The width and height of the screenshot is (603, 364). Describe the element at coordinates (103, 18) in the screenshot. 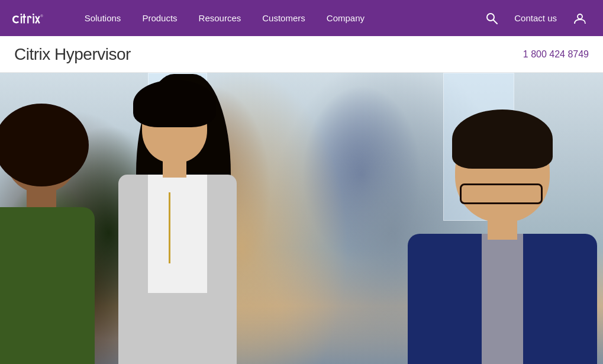

I see `nav-solutions: Solutions` at that location.